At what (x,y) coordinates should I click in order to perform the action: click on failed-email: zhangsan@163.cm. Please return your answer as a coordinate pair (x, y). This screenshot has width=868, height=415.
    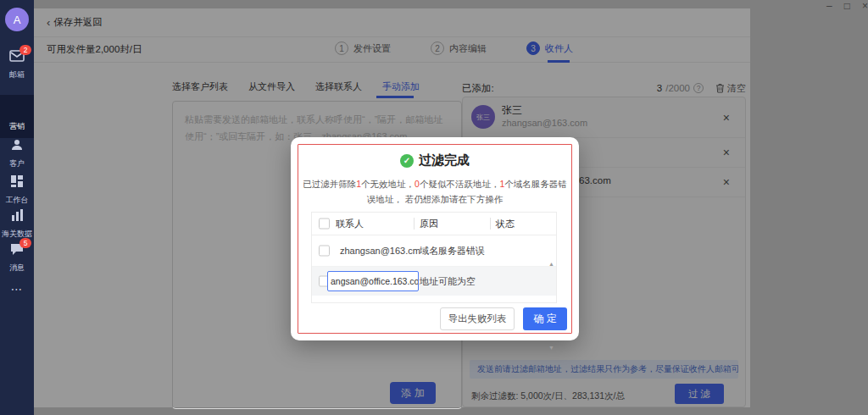
    Looking at the image, I should click on (380, 251).